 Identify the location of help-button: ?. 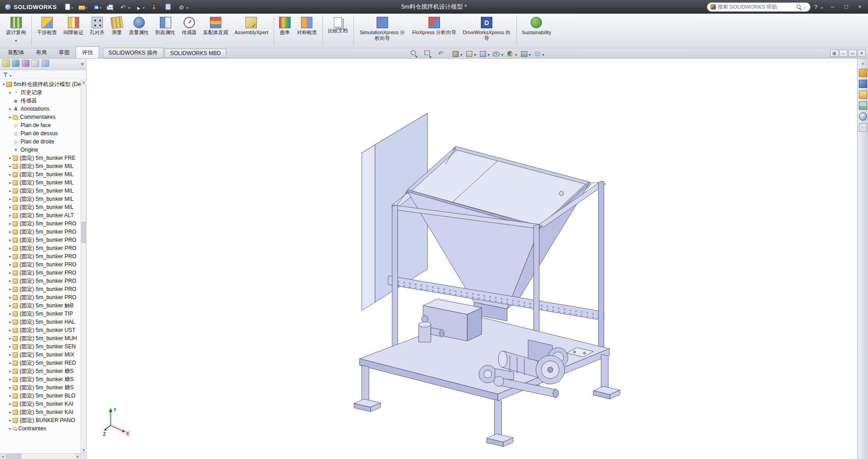
(816, 7).